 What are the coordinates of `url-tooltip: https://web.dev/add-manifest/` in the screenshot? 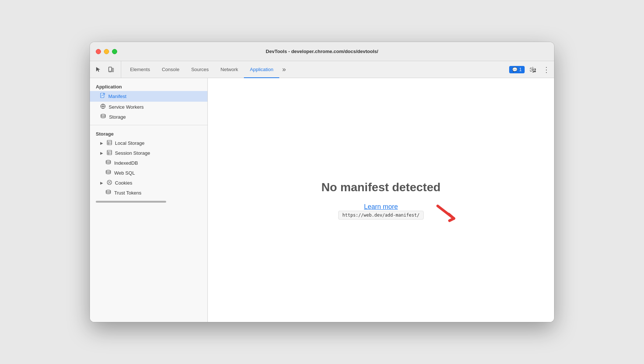 It's located at (381, 215).